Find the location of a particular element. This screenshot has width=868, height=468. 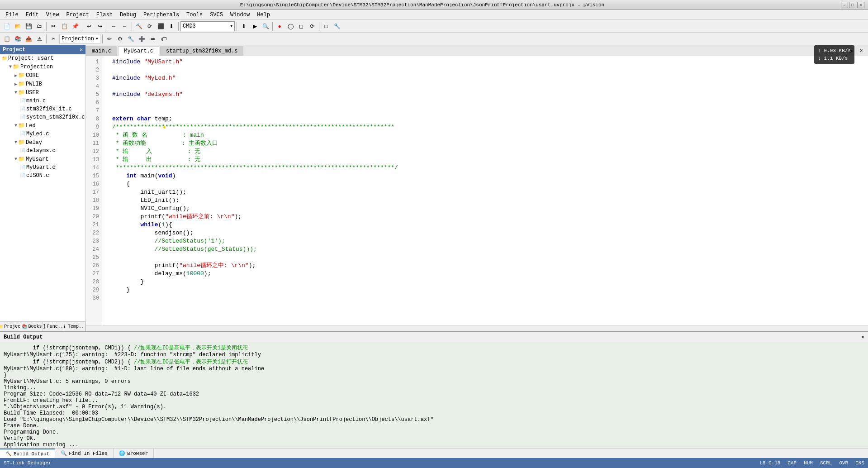

build-button: 🔨 is located at coordinates (139, 26).